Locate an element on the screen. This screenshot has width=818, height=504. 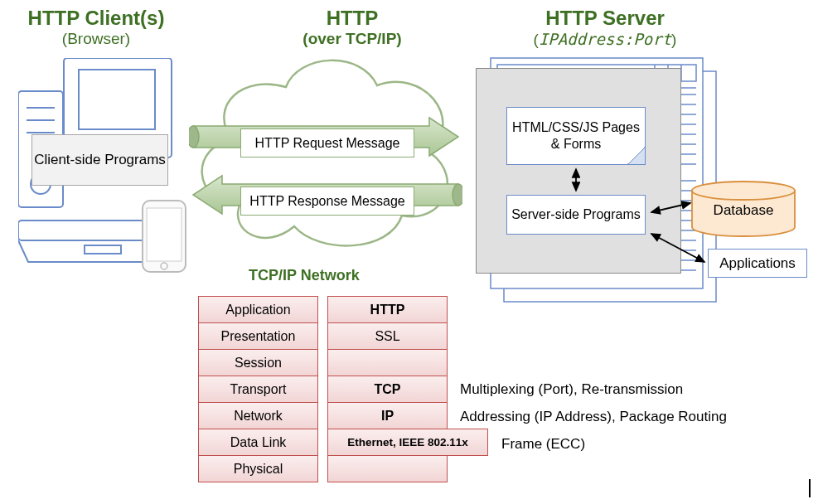
proto-empty-physical is located at coordinates (388, 469).